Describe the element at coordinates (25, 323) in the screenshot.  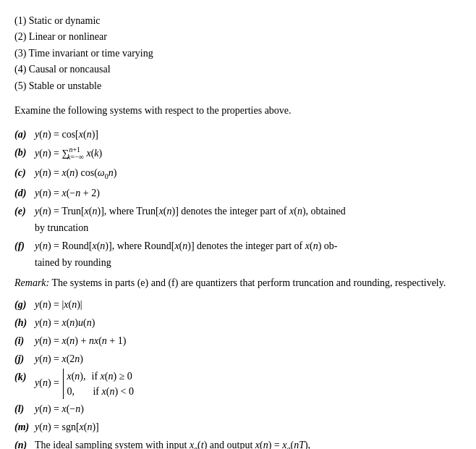
I see `label-h: (h)` at that location.